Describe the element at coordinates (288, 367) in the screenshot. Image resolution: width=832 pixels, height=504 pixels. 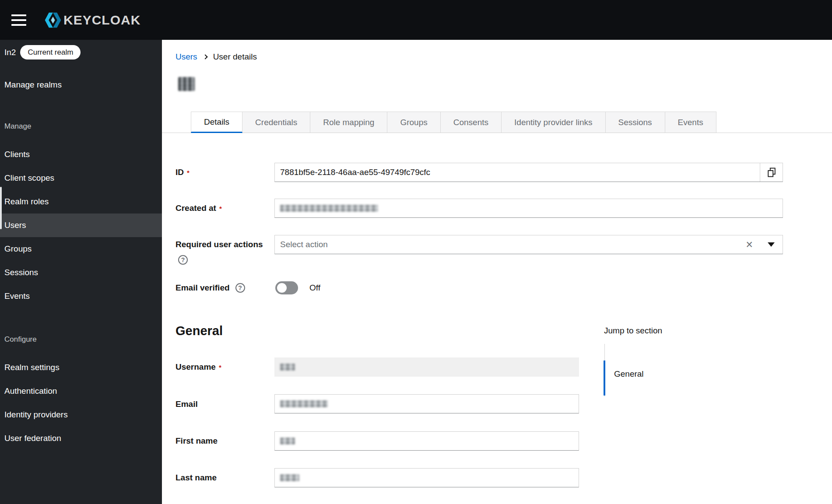
I see `username-value-redacted` at that location.